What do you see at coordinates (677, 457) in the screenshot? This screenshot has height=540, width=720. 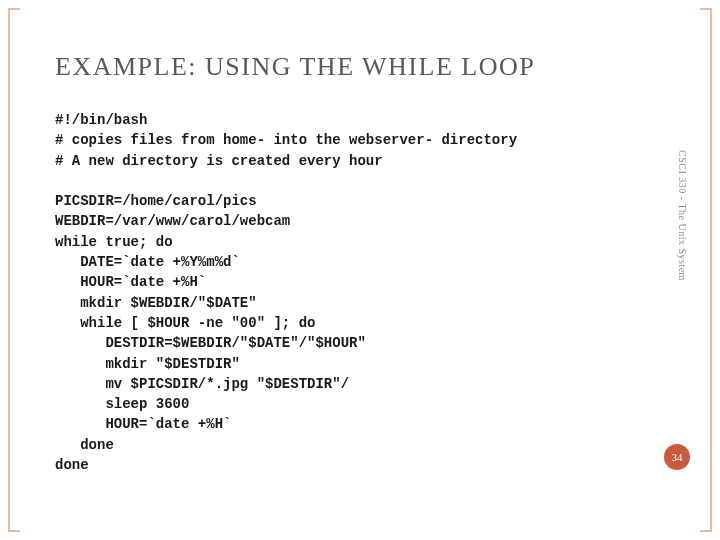 I see `page-number-badge: 34` at bounding box center [677, 457].